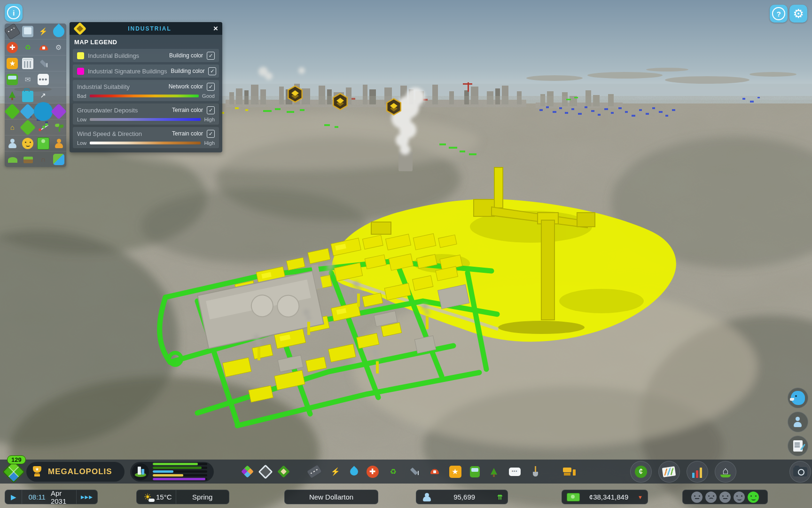 Image resolution: width=812 pixels, height=508 pixels. Describe the element at coordinates (28, 143) in the screenshot. I see `happiness-infoview-icon` at that location.